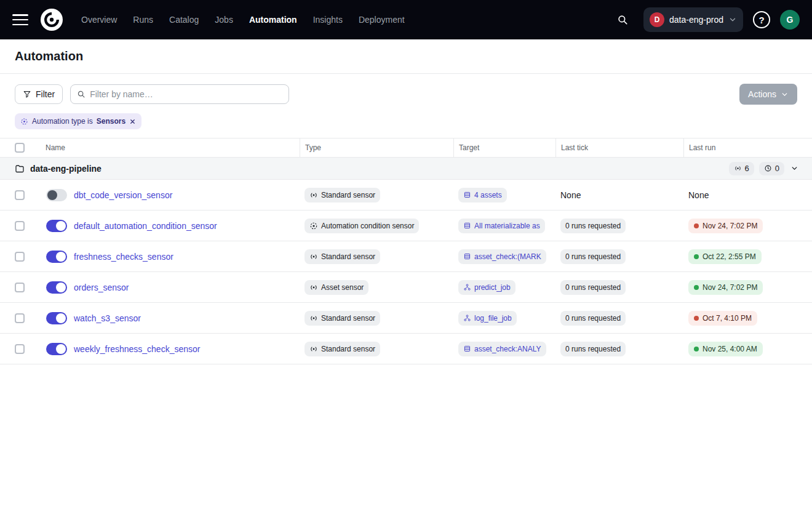  What do you see at coordinates (406, 126) in the screenshot?
I see `active-filters-row: Automation type is Sensors` at bounding box center [406, 126].